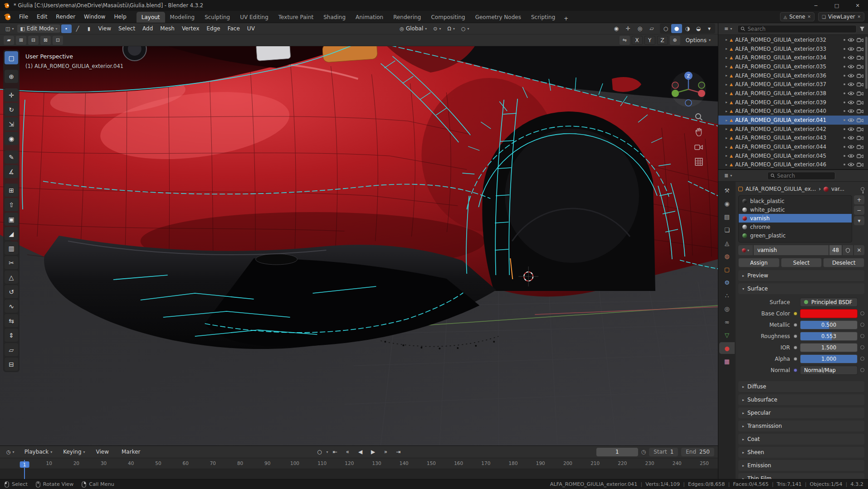  Describe the element at coordinates (120, 17) in the screenshot. I see `menubar-item: Help` at that location.